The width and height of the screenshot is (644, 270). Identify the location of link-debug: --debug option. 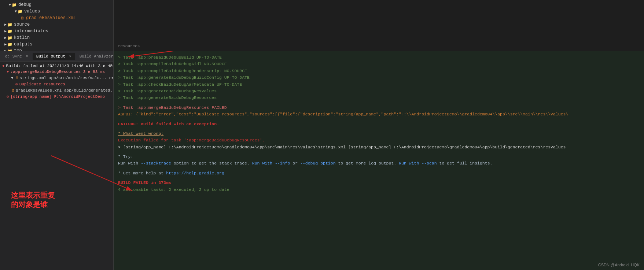
(318, 163).